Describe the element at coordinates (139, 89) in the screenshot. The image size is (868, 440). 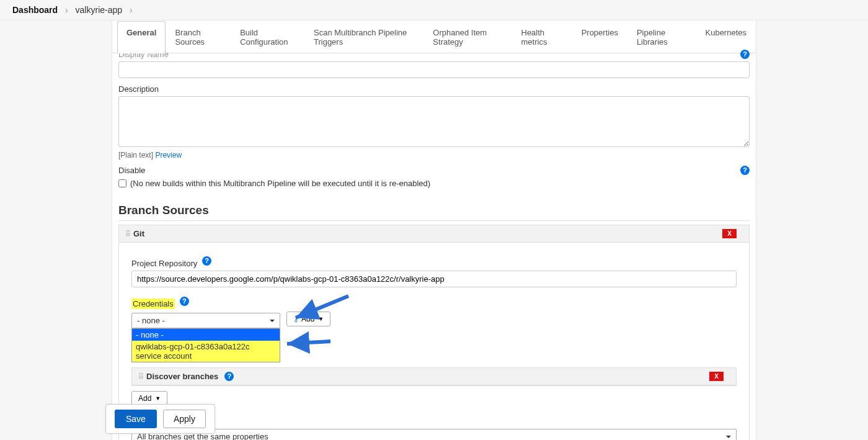
I see `description-label: Description` at that location.